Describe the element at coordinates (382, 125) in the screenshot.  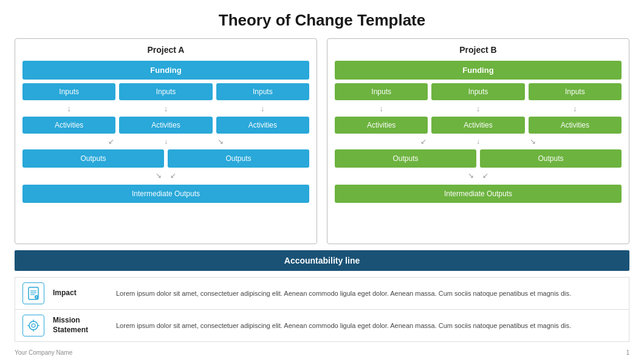
I see `project-b-activity-1: Activities` at that location.